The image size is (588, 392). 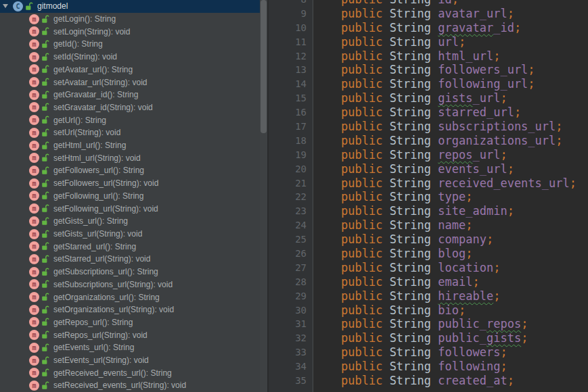 I want to click on structure-item-method: m setId(String): void, so click(x=130, y=57).